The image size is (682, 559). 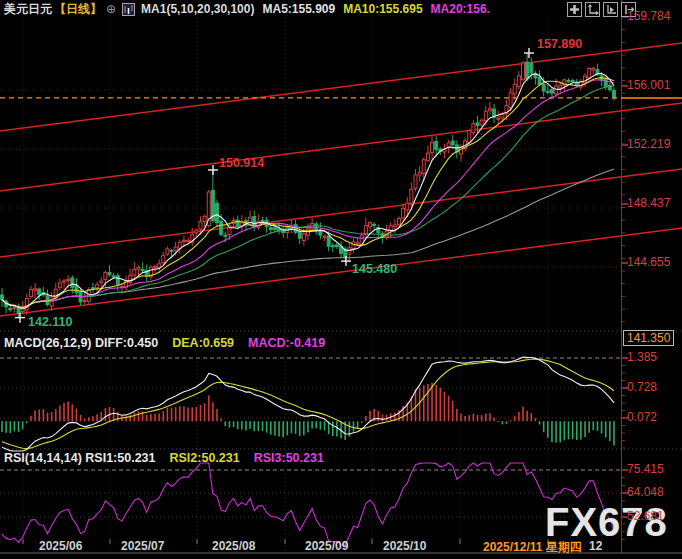 What do you see at coordinates (120, 458) in the screenshot?
I see `rsi1-value: RSI1:50.231` at bounding box center [120, 458].